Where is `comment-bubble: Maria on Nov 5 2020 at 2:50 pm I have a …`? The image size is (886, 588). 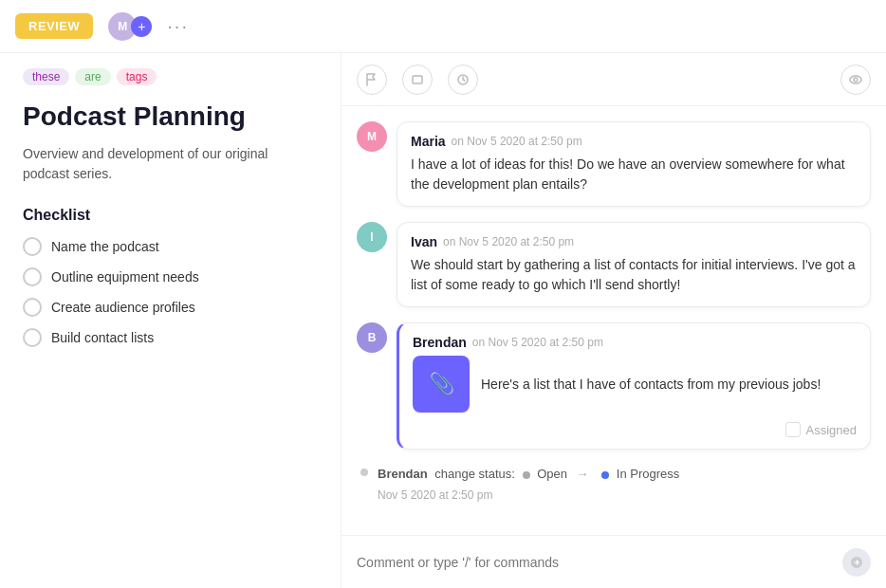
comment-bubble: Maria on Nov 5 2020 at 2:50 pm I have a … is located at coordinates (634, 164).